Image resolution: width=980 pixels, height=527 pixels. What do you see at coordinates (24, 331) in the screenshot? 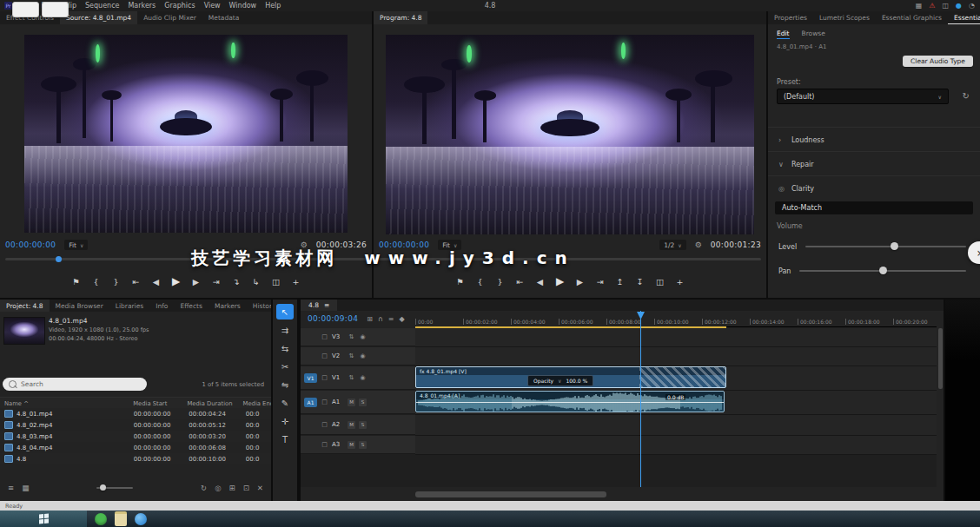
I see `clip-thumbnail` at bounding box center [24, 331].